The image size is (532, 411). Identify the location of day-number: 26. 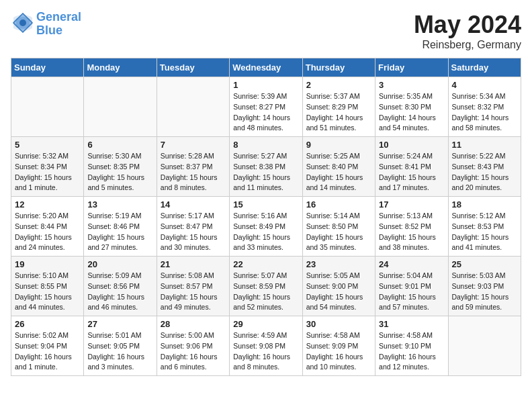
(47, 324).